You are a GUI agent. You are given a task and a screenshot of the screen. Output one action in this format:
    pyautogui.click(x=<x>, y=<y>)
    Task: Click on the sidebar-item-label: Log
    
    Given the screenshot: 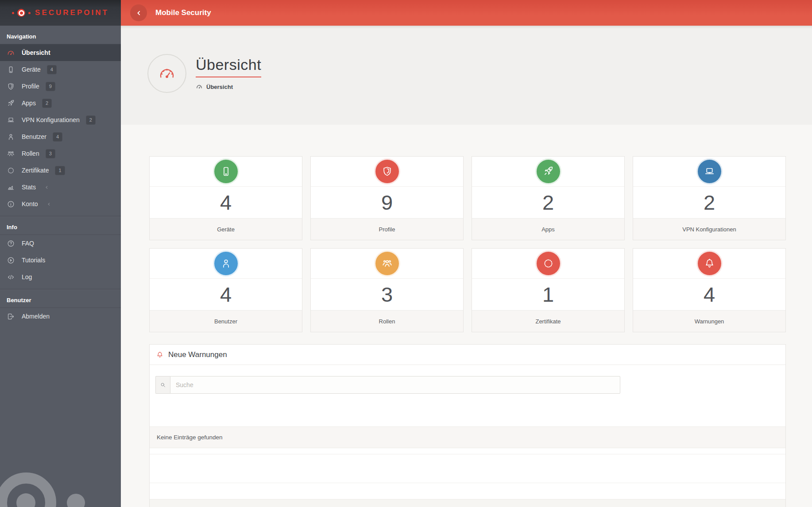 What is the action you would take?
    pyautogui.click(x=27, y=277)
    